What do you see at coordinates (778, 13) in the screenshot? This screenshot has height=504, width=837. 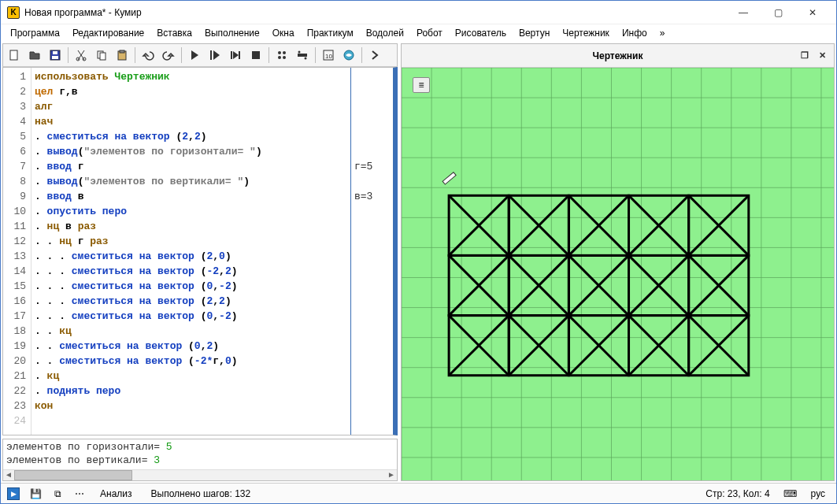 I see `maximize-button: ▢` at bounding box center [778, 13].